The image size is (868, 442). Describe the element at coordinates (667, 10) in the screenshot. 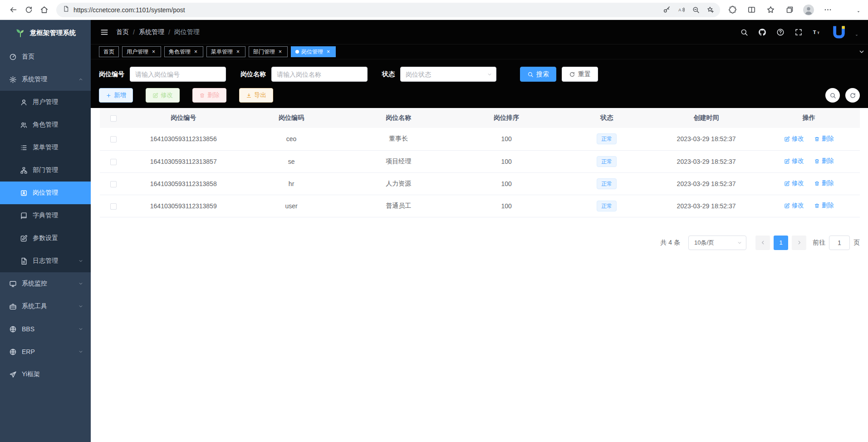

I see `password-key-button` at that location.